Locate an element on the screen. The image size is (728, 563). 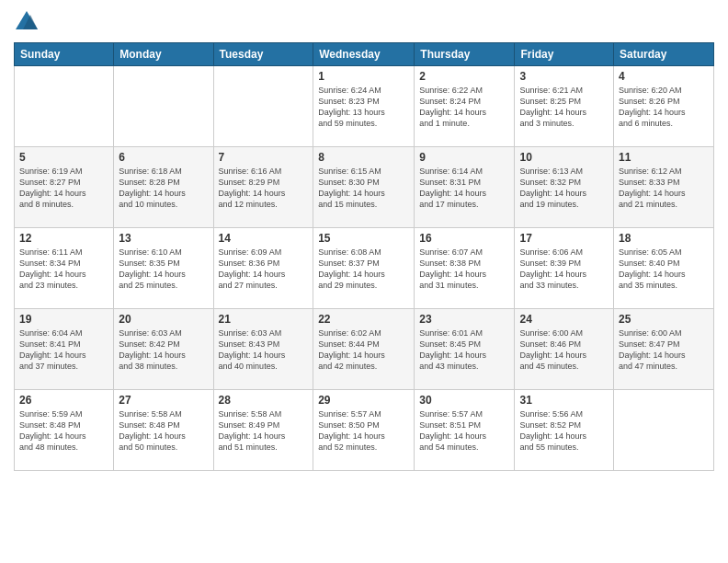
day-cell: 5Sunrise: 6:19 AMSunset: 8:27 PMDaylight… is located at coordinates (64, 188).